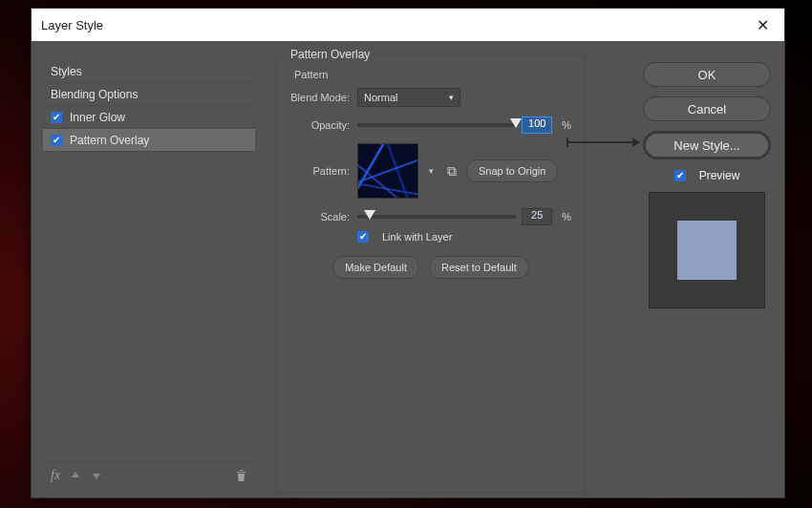 The width and height of the screenshot is (812, 508). I want to click on blend-mode-row: Blend Mode: Normal ▾, so click(431, 97).